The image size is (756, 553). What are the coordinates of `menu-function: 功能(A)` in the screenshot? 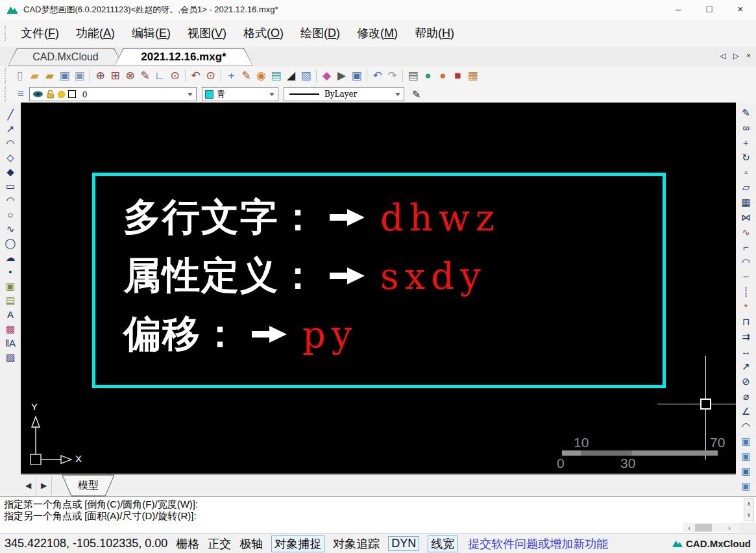 It's located at (95, 33).